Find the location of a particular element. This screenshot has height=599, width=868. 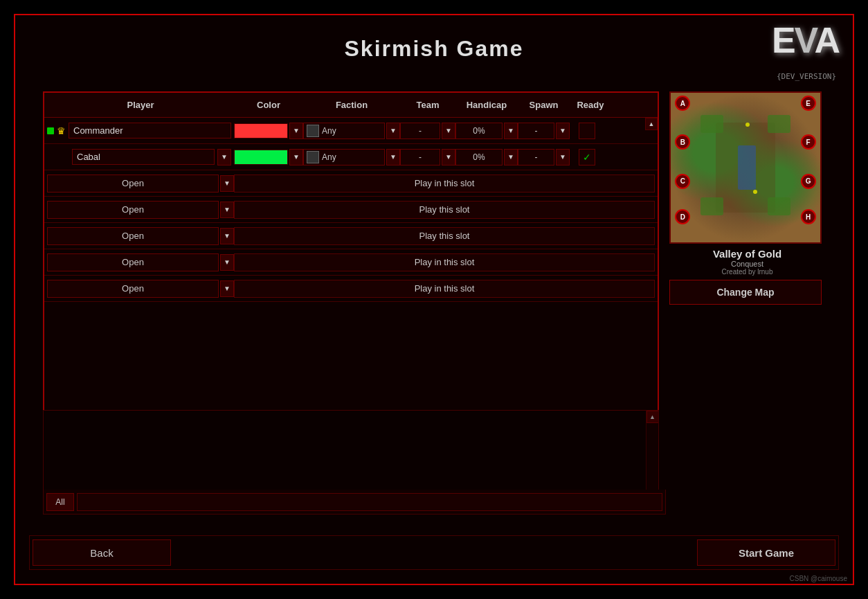

play-slot-btn-5: Play in this slot is located at coordinates (444, 289).